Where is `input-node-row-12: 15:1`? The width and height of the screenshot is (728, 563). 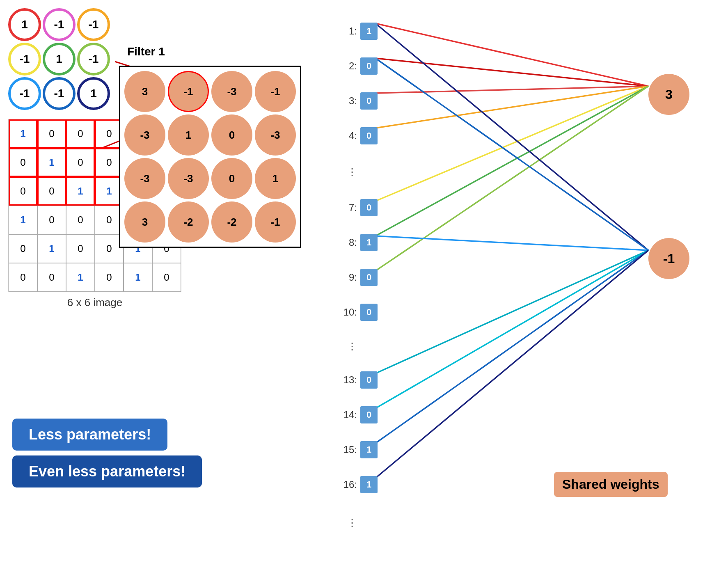
input-node-row-12: 15:1 is located at coordinates (357, 450).